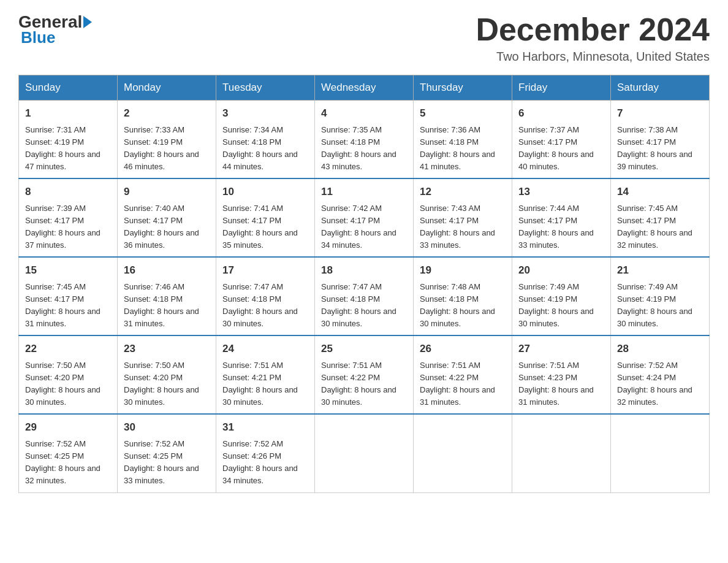  What do you see at coordinates (265, 192) in the screenshot?
I see `day-number: 10` at bounding box center [265, 192].